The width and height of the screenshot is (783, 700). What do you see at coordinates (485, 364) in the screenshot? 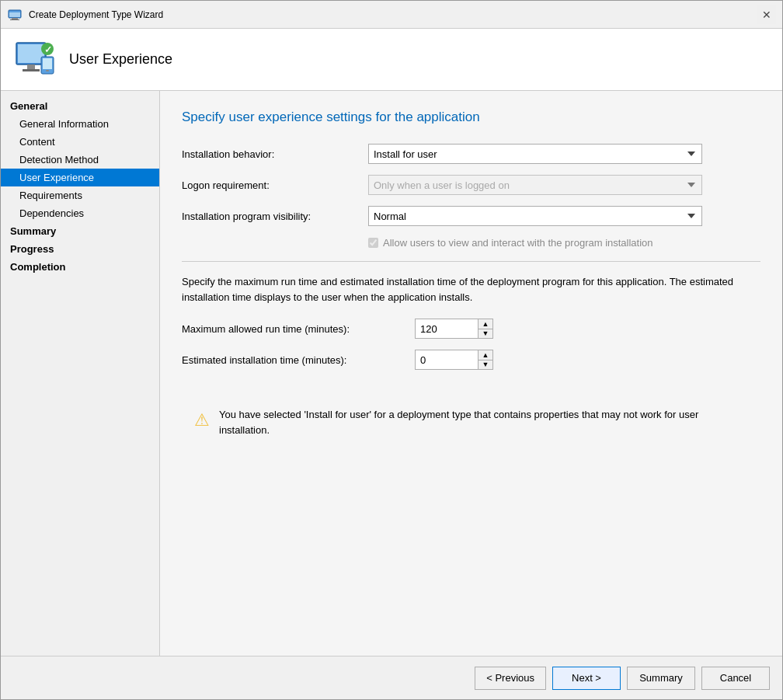
I see `estimated-time-down-button: ▼` at bounding box center [485, 364].